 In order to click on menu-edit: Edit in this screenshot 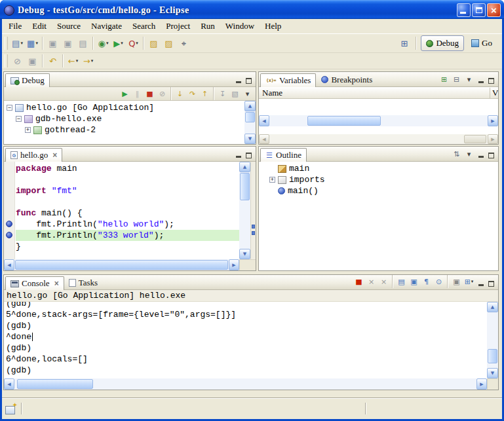, I will do `click(39, 26)`.